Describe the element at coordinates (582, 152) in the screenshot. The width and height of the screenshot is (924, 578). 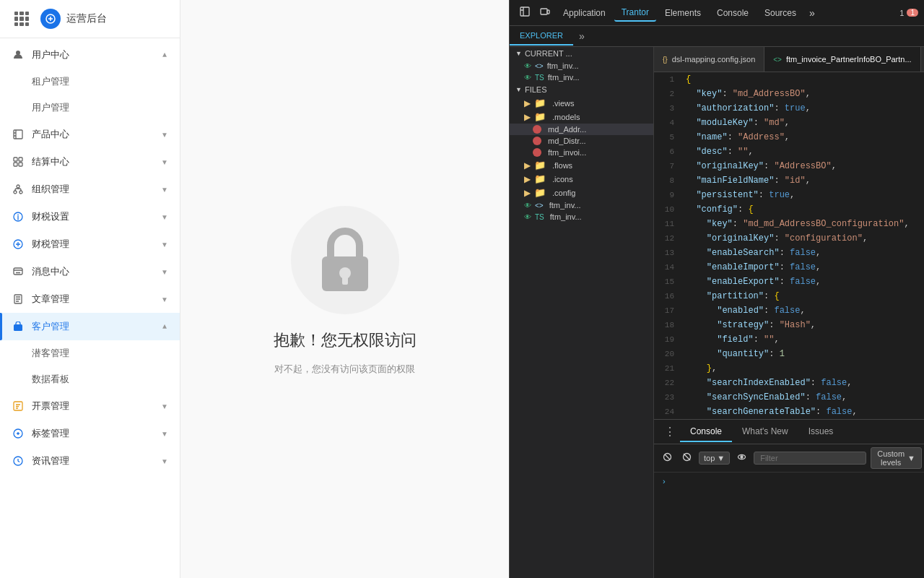
I see `file-item-ftm-invoi: ftm_invoi...` at that location.